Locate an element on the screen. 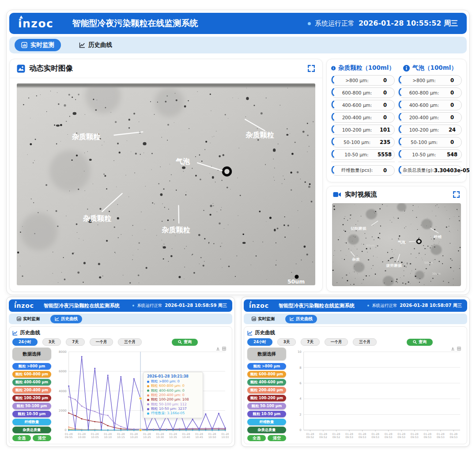 Image resolution: width=476 pixels, height=450 pixels. status-dot-icon is located at coordinates (368, 306).